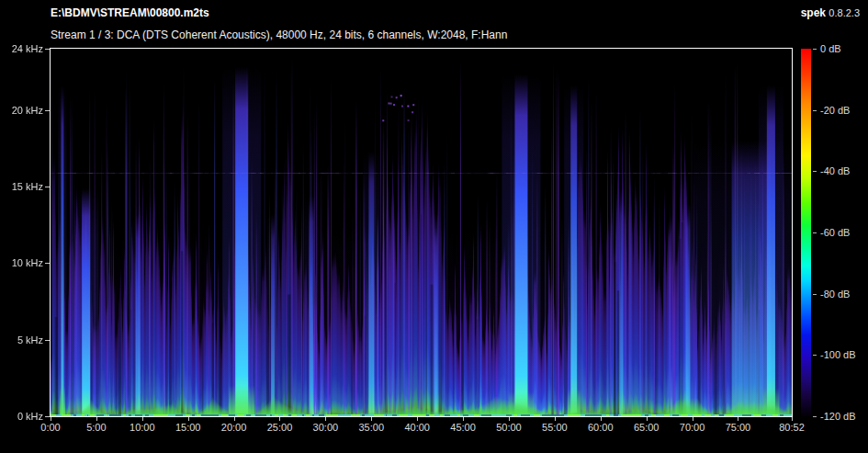  What do you see at coordinates (463, 427) in the screenshot?
I see `x-axis-label: 45:00` at bounding box center [463, 427].